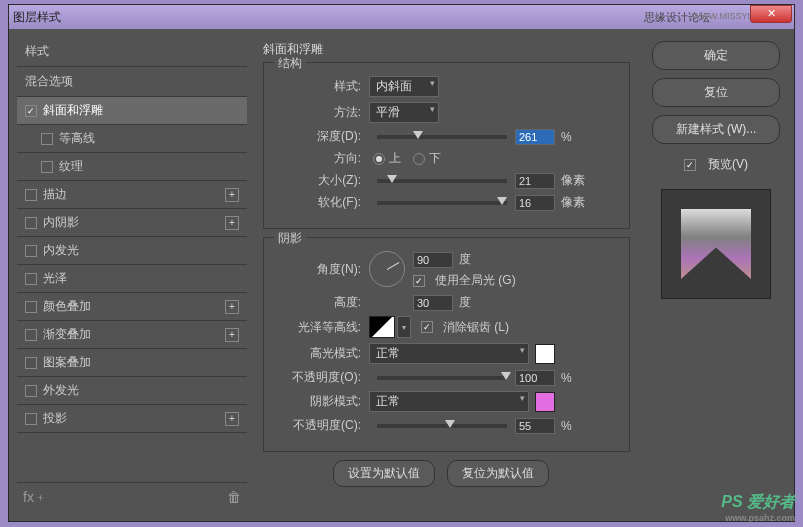  I want to click on make-default-button: 设置为默认值, so click(384, 474).